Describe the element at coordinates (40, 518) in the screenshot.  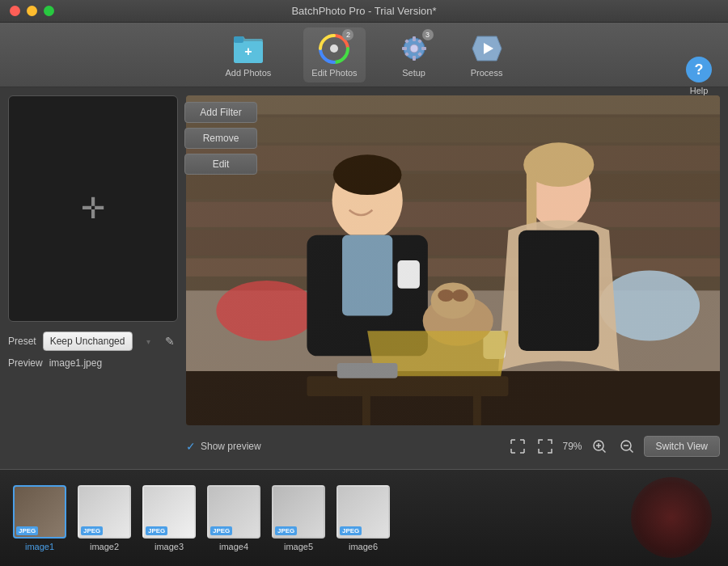
I see `filmstrip-item-1: JPEG image1` at that location.